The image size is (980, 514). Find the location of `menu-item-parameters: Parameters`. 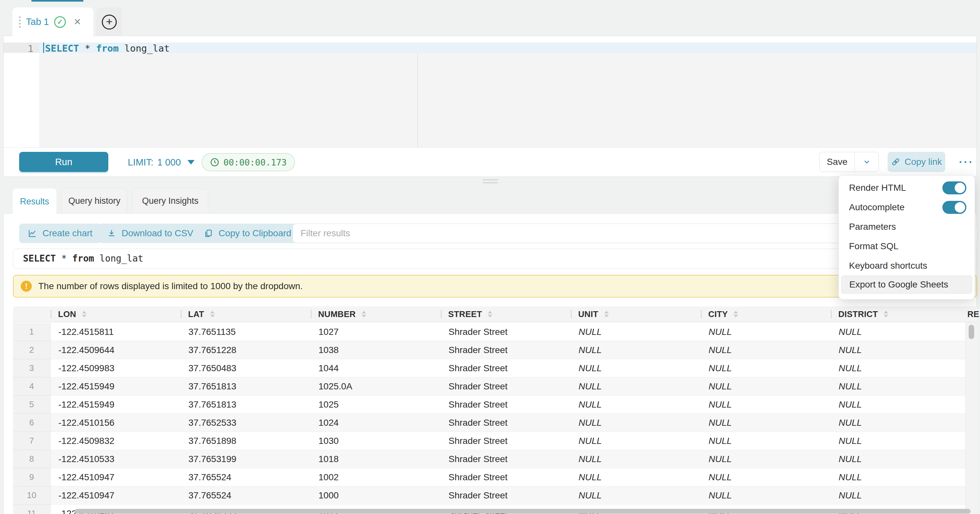

menu-item-parameters: Parameters is located at coordinates (907, 227).